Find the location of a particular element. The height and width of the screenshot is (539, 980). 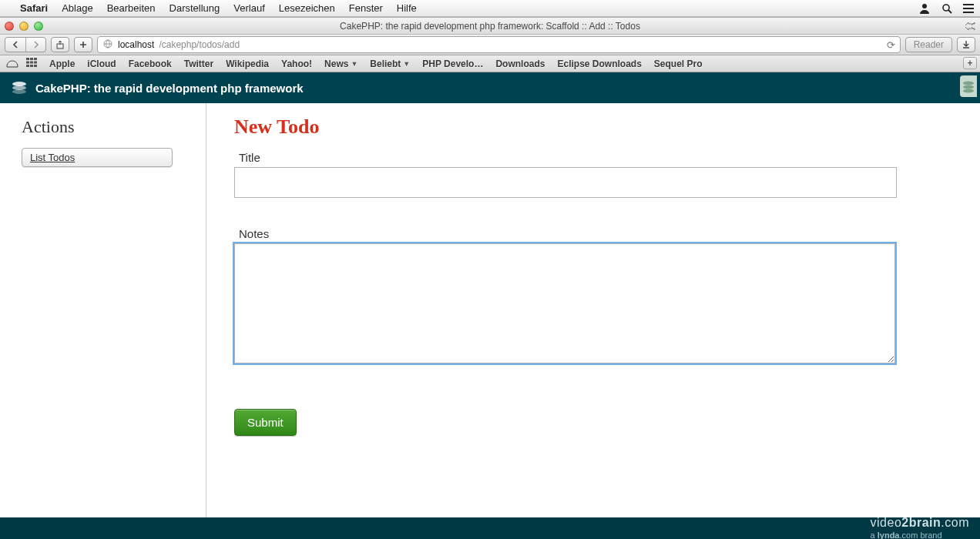

show-bookmarks-icon is located at coordinates (12, 64).